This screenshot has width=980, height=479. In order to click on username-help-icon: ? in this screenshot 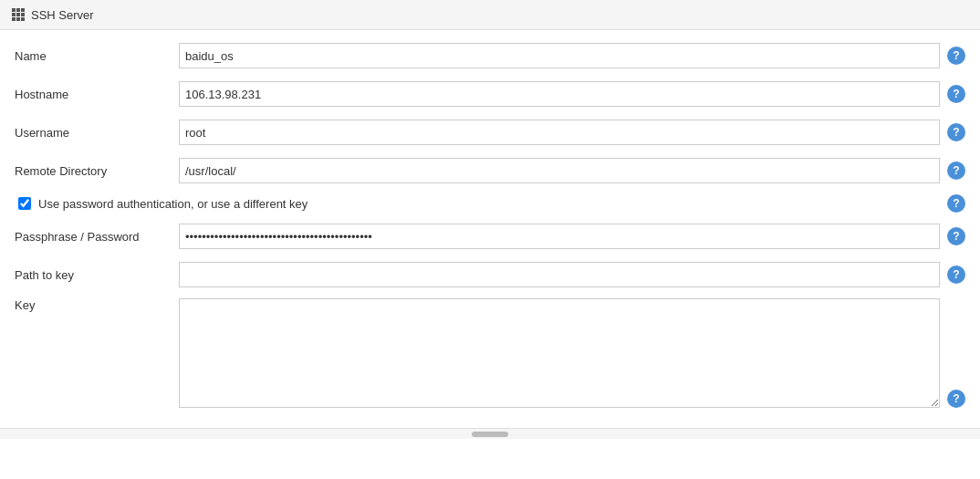, I will do `click(956, 132)`.